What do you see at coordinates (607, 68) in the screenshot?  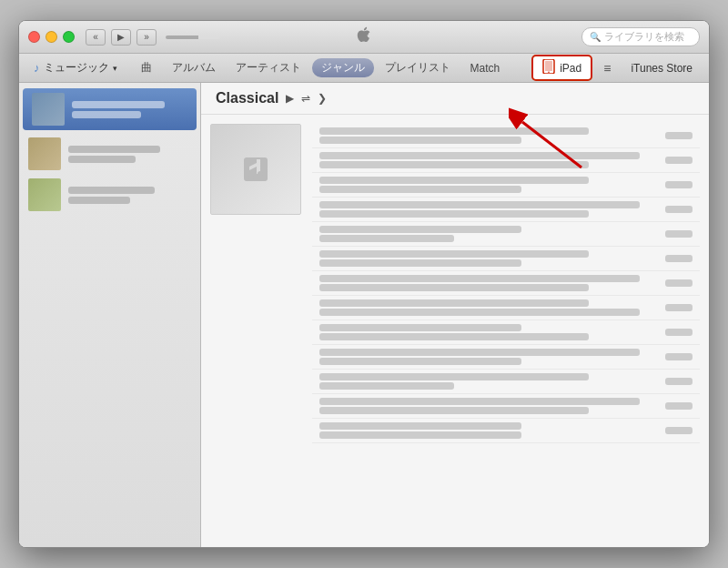 I see `list-view-button: ≡` at bounding box center [607, 68].